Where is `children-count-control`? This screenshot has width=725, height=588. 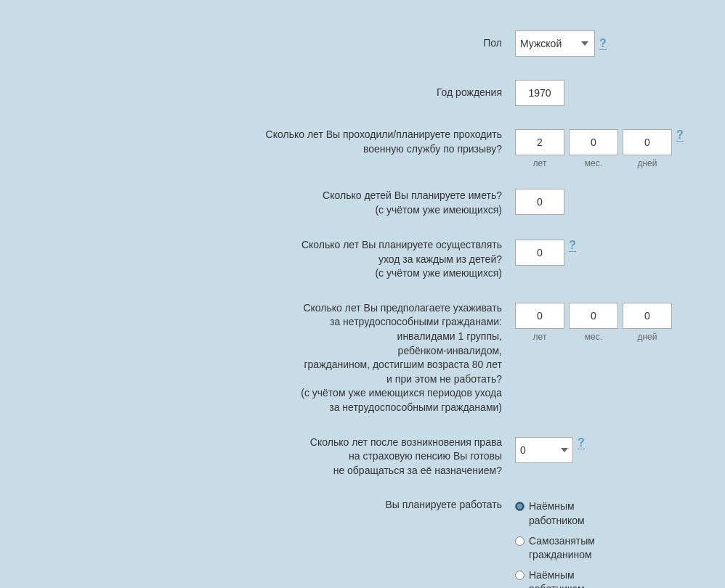
children-count-control is located at coordinates (573, 202).